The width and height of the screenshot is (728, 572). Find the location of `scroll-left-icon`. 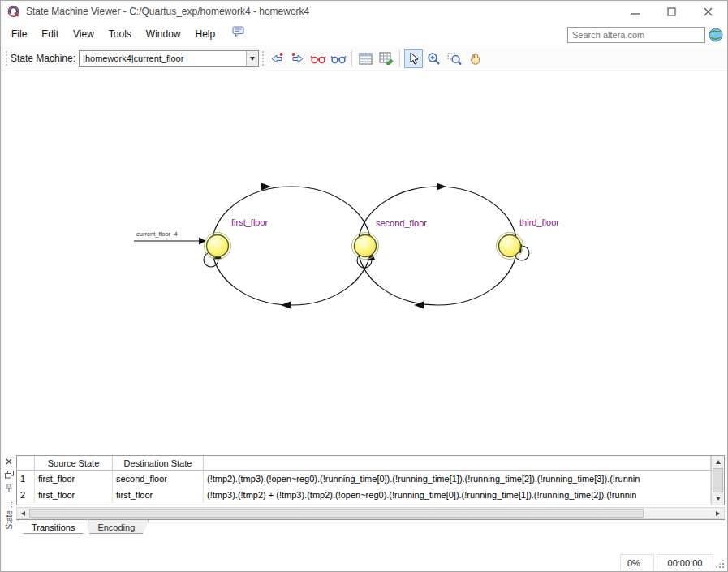

scroll-left-icon is located at coordinates (23, 514).